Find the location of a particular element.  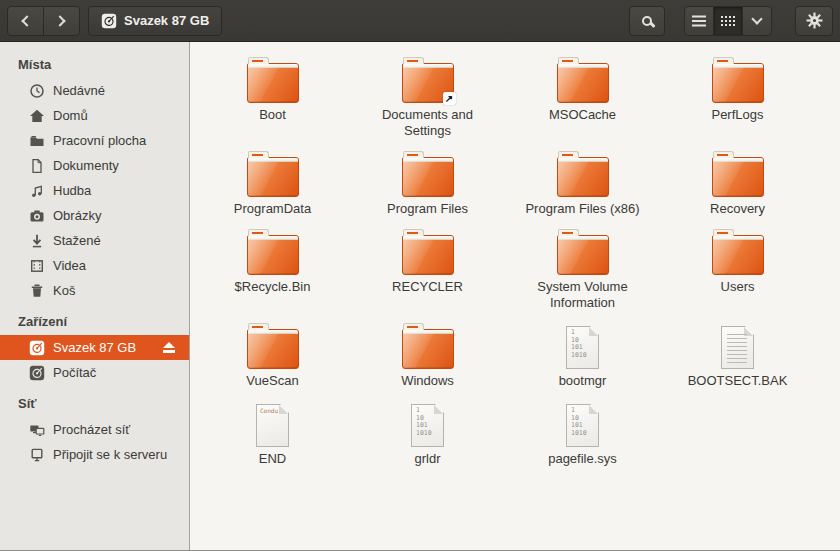

sidebar-section-sit: Síť is located at coordinates (94, 401).